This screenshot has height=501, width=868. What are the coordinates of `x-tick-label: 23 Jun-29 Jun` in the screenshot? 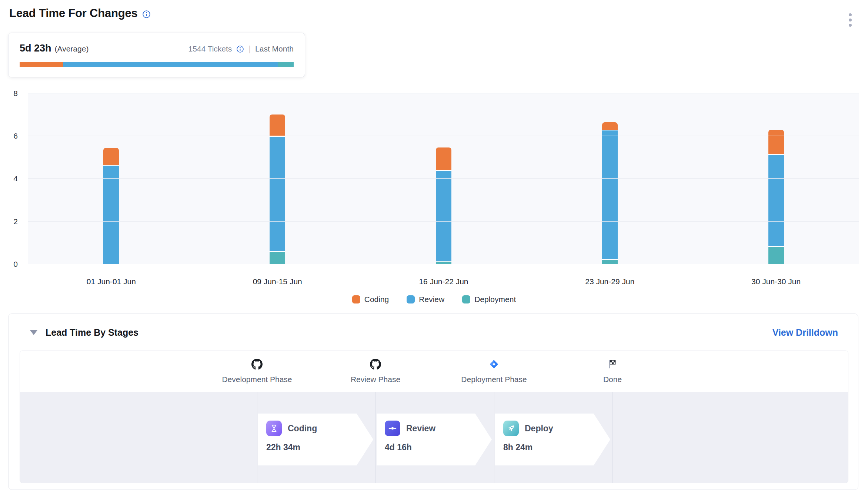 It's located at (610, 282).